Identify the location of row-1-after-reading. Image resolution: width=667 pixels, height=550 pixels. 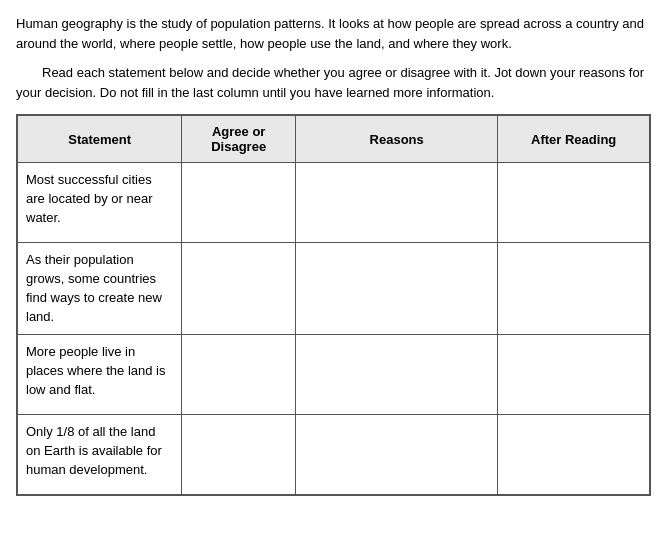
(574, 289).